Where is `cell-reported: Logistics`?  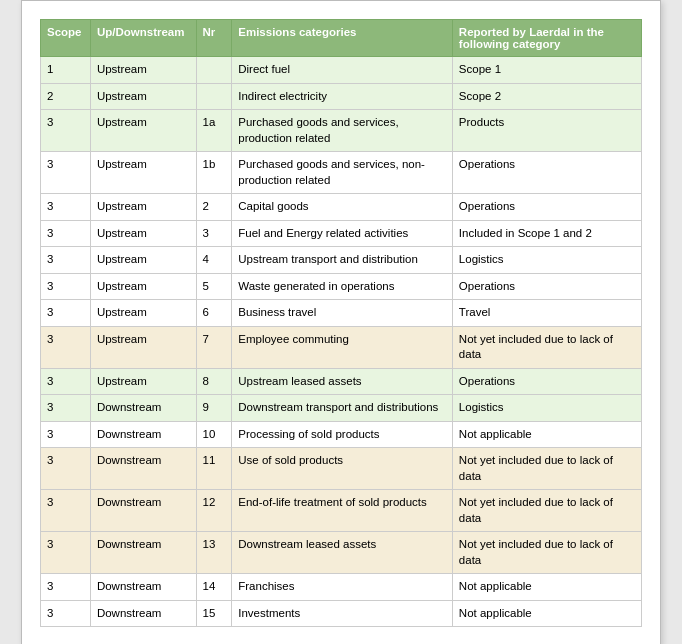
cell-reported: Logistics is located at coordinates (546, 260).